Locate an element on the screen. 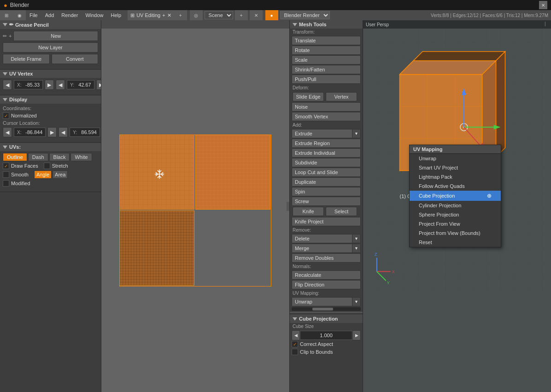 This screenshot has width=551, height=392. cube-size-dec: ◀ is located at coordinates (296, 335).